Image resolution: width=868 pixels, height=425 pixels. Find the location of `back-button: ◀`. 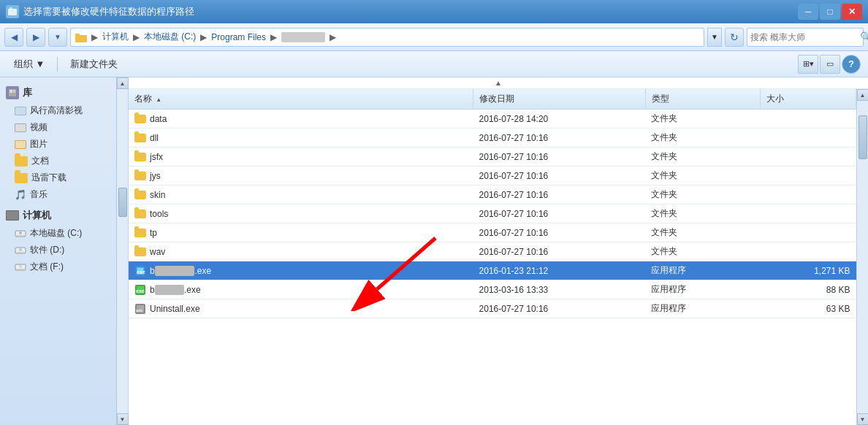

back-button: ◀ is located at coordinates (14, 37).